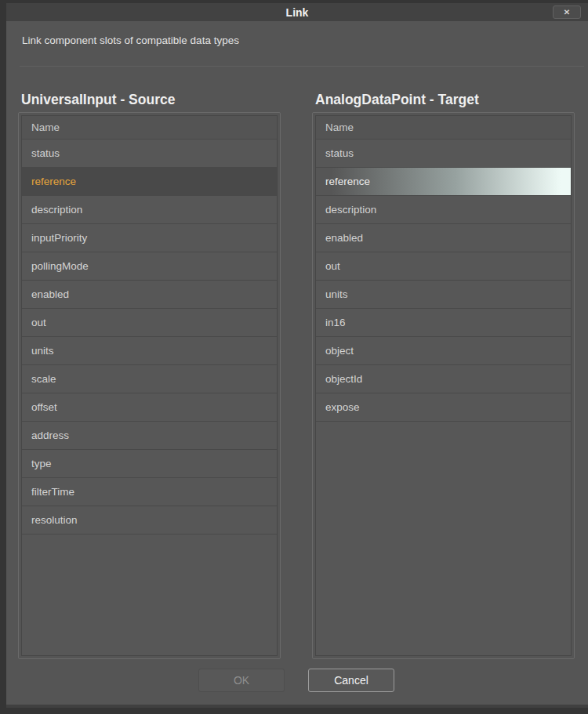  Describe the element at coordinates (149, 520) in the screenshot. I see `table-row: resolution` at that location.